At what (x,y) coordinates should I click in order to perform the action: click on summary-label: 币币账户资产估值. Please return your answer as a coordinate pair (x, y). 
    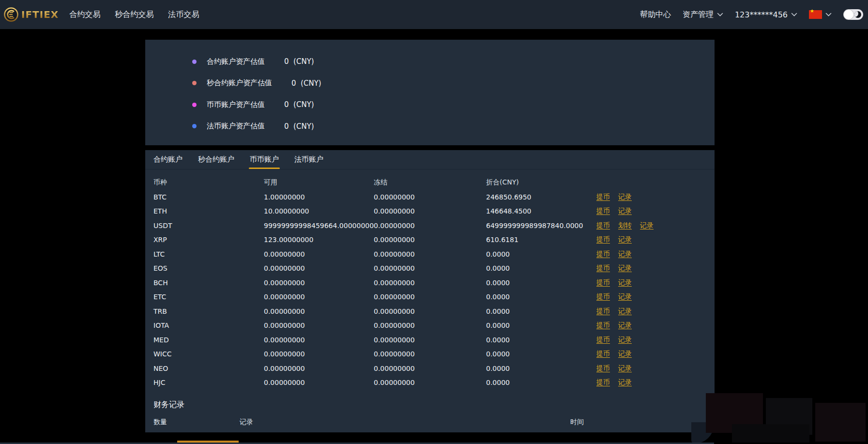
    Looking at the image, I should click on (236, 105).